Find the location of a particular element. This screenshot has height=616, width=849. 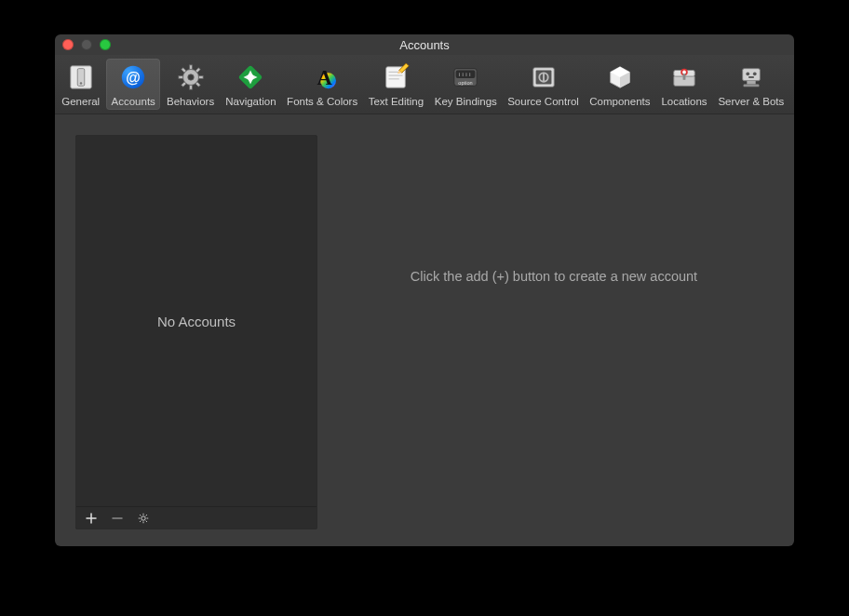

accounts-icon: @ is located at coordinates (133, 77).